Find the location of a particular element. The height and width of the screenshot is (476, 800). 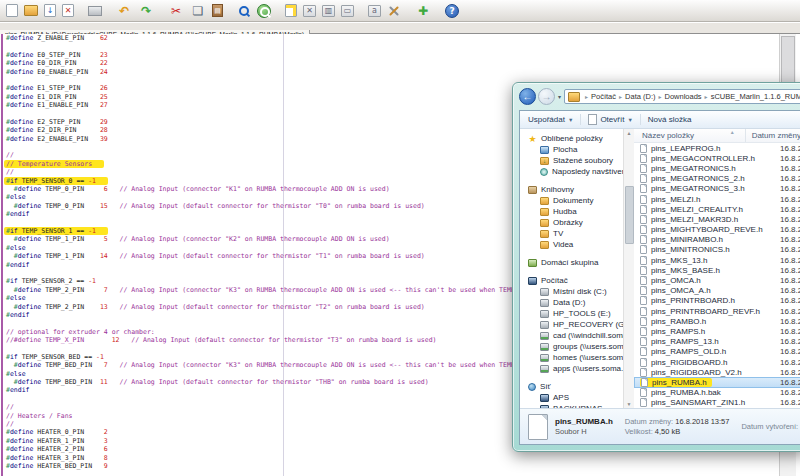

file-row: pins_PRINTRBOARD_REVF.h16.8.2018 13:57 is located at coordinates (717, 311).